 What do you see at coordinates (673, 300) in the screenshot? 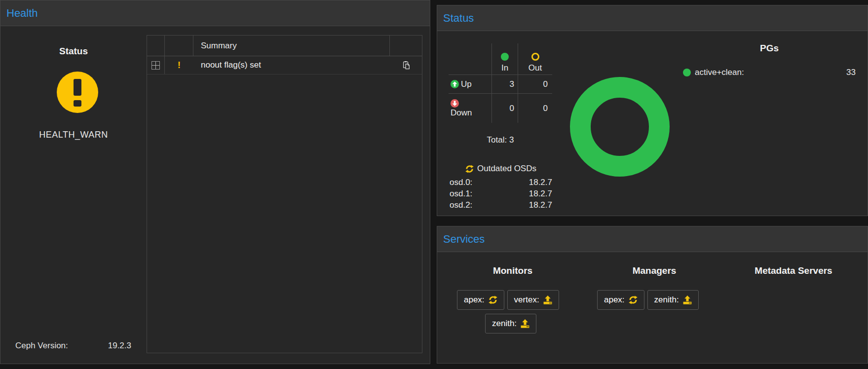
I see `manager-zenith-button: zenith:` at bounding box center [673, 300].